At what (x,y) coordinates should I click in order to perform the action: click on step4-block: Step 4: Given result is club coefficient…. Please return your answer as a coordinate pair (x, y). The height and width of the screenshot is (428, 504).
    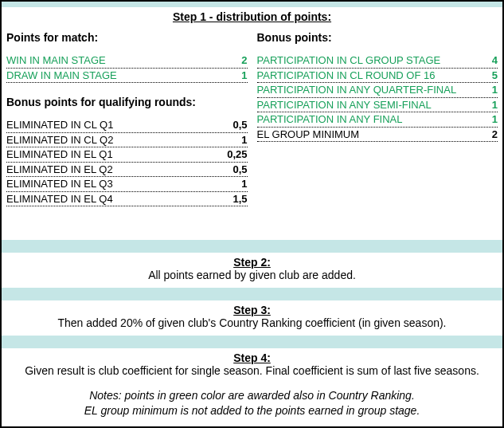
    Looking at the image, I should click on (252, 366).